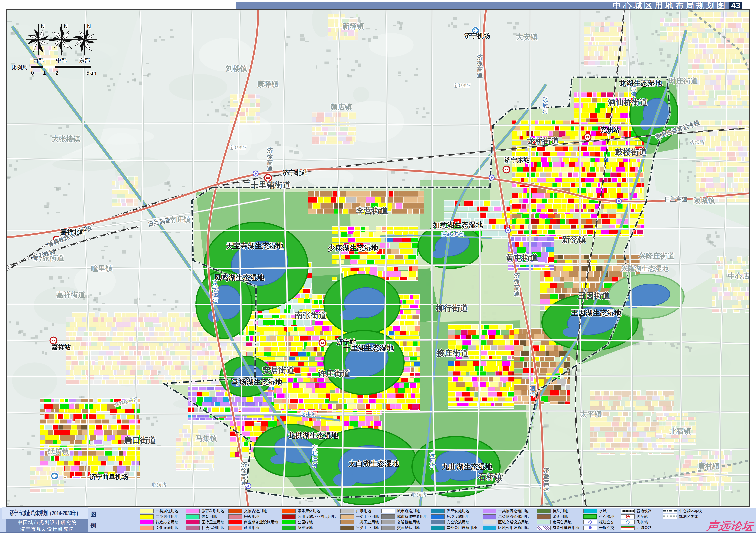  I want to click on map-label: 王因湖生态湿地, so click(596, 313).